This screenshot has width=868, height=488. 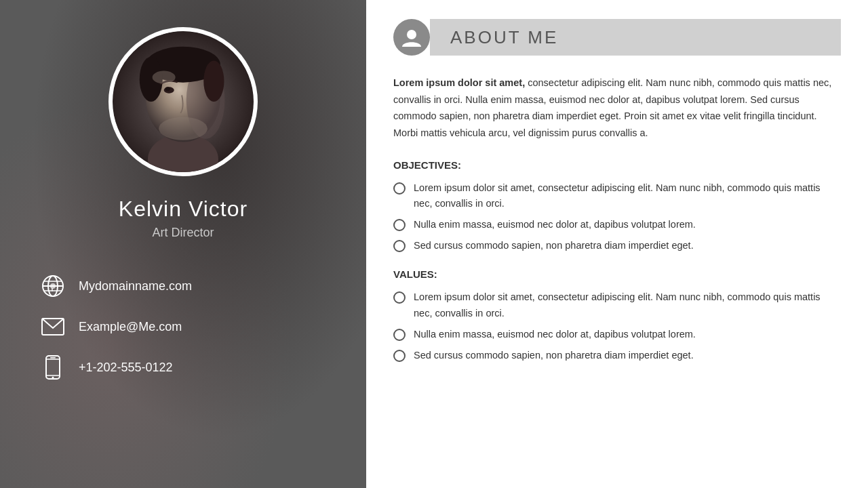 What do you see at coordinates (617, 245) in the screenshot?
I see `objectives-item-3: Sed cursus commodo sapien, non pharetra …` at bounding box center [617, 245].